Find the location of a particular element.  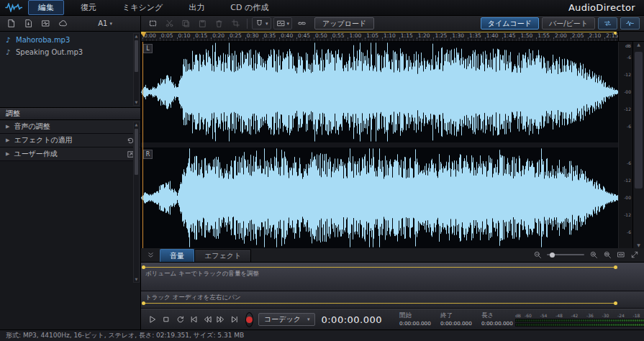

db-ruler: -6-12-00-12-6-6-12-00-12-6dB is located at coordinates (625, 145).